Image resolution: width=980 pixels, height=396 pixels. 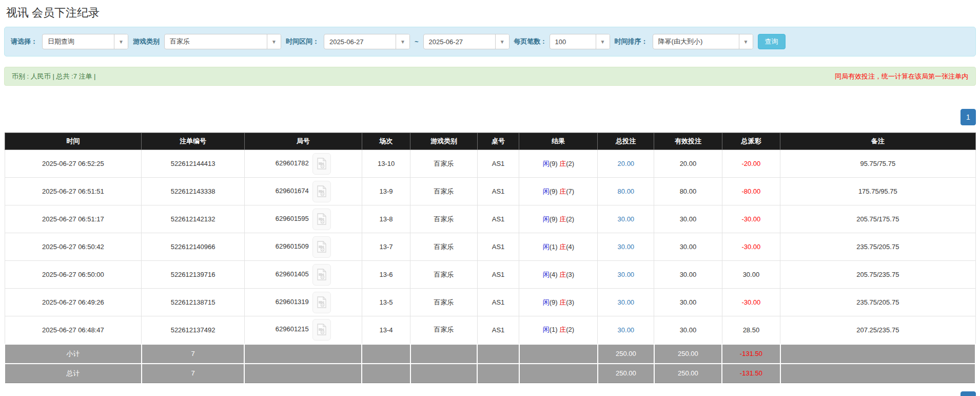 I want to click on cell-total-bet: 20.00, so click(x=626, y=164).